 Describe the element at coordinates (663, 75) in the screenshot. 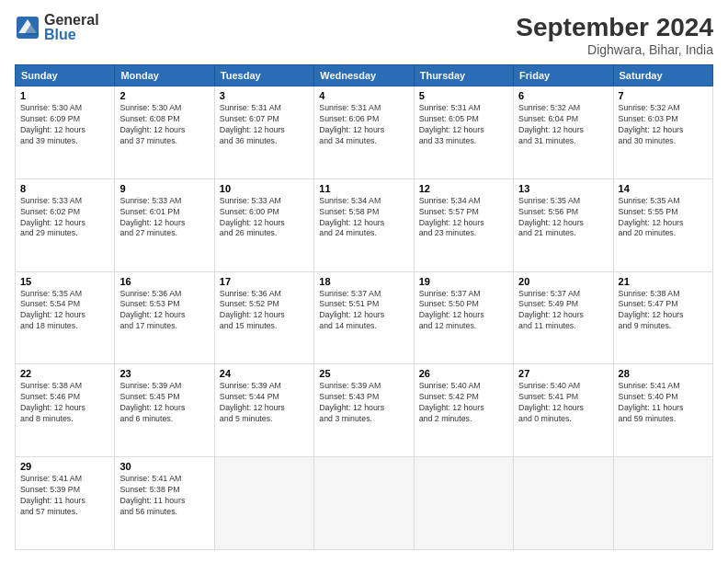

I see `col-saturday: Saturday` at that location.